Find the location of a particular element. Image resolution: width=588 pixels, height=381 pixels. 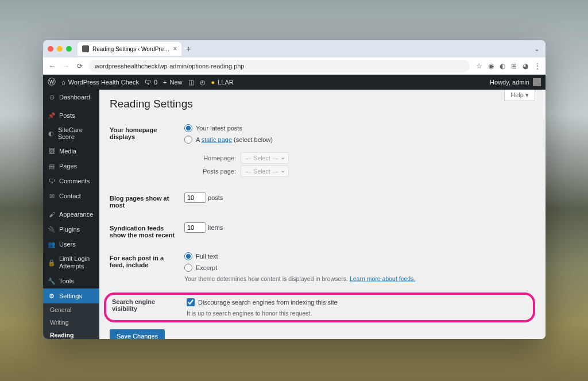

dashboard-icon: ⊙ is located at coordinates (52, 97).